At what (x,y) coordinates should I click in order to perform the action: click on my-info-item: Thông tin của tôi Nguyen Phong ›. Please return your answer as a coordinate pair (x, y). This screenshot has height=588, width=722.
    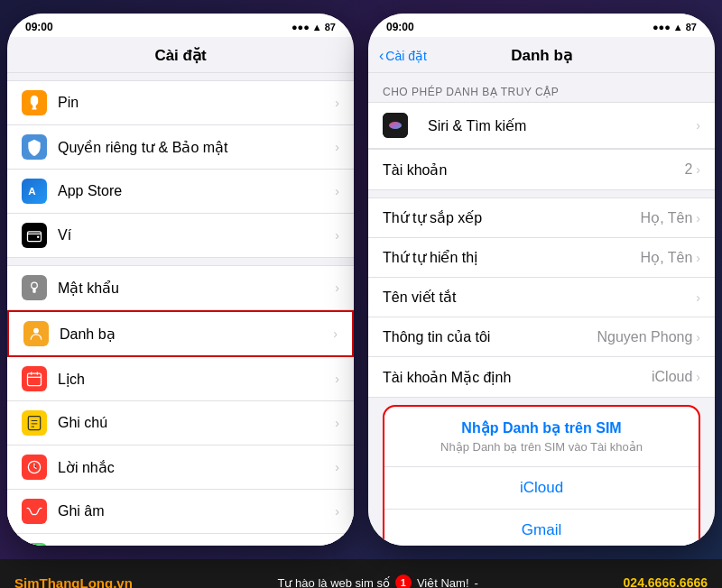
    Looking at the image, I should click on (542, 337).